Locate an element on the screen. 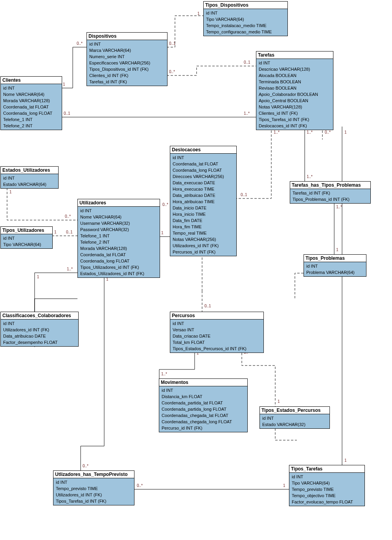 The width and height of the screenshot is (392, 540). entity-attr: Estado VARCHAR(64) is located at coordinates (29, 184).